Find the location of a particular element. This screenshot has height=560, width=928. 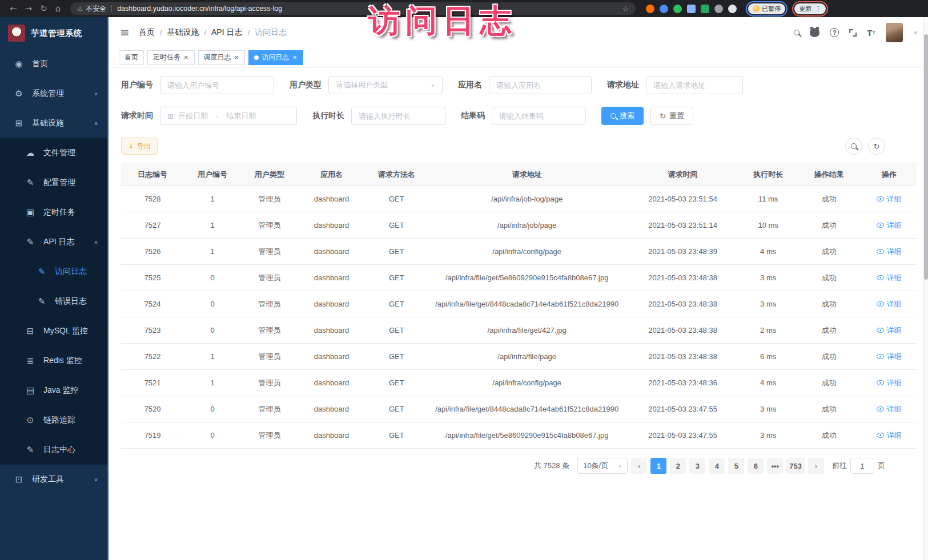

sidebar-item-file: ☁文件管理 is located at coordinates (54, 153).